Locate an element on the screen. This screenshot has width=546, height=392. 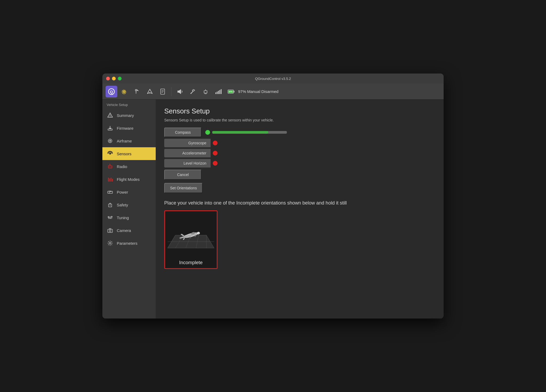
gyroscope-button: Gyroscope is located at coordinates (187, 143).